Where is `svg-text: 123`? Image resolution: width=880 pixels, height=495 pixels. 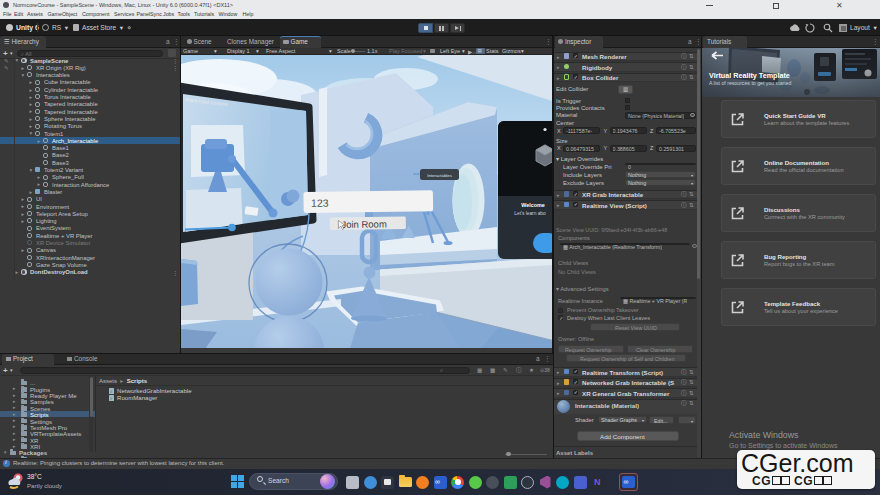
svg-text: 123 is located at coordinates (320, 202).